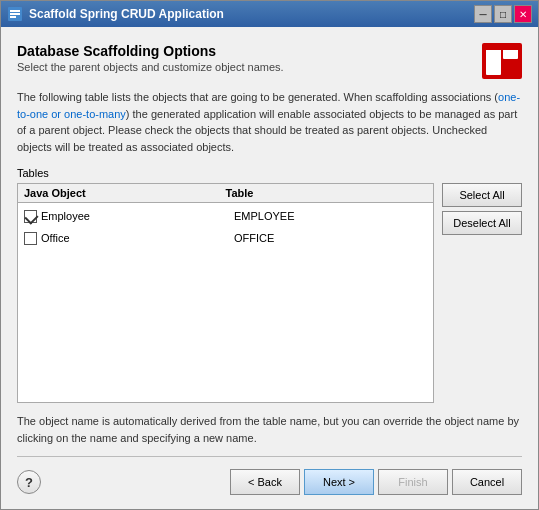 The image size is (539, 510). Describe the element at coordinates (15, 14) in the screenshot. I see `window-icon` at that location.